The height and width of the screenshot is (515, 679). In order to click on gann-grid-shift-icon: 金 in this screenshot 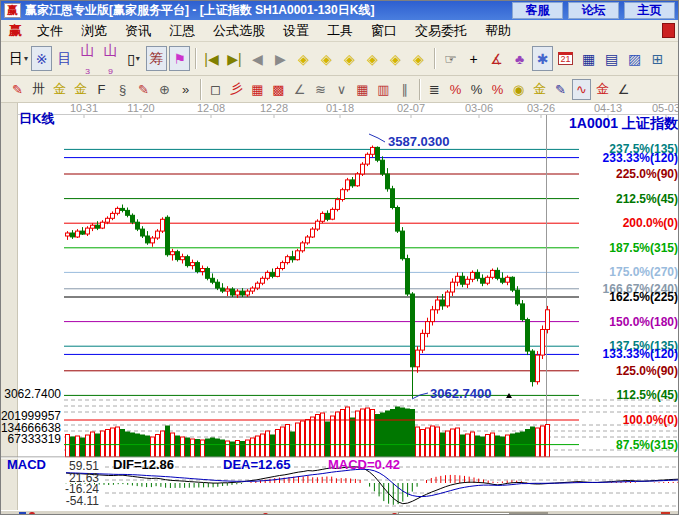, I will do `click(80, 90)`.